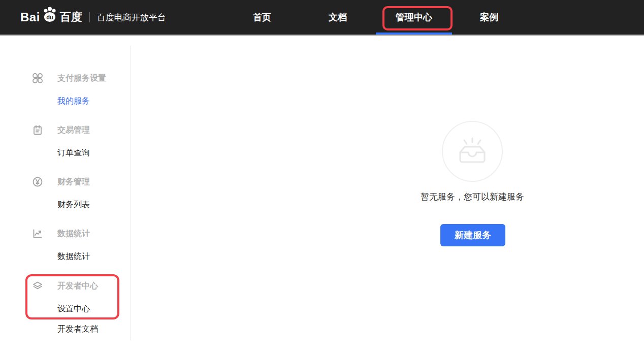 The height and width of the screenshot is (353, 644). Describe the element at coordinates (38, 182) in the screenshot. I see `yen-circle-icon` at that location.